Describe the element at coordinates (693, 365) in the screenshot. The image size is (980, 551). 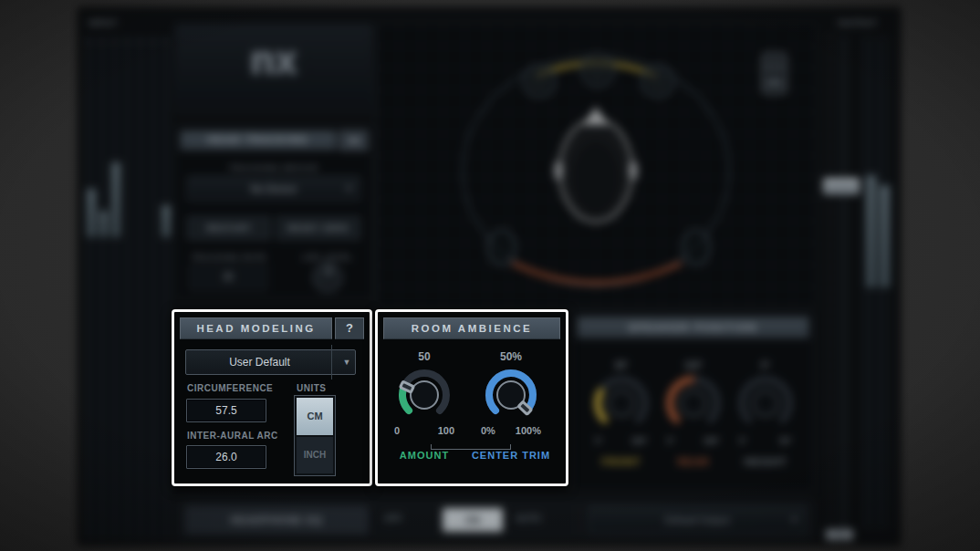
I see `rear-knob-value: 110°` at that location.